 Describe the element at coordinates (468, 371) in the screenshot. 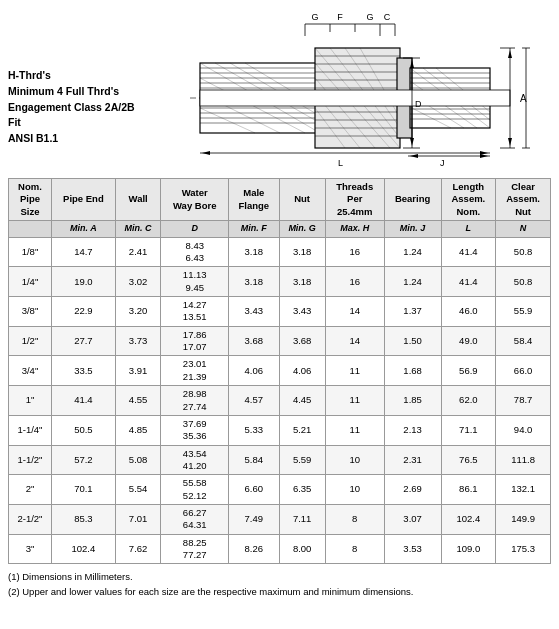

I see `cell-L: 56.9` at that location.